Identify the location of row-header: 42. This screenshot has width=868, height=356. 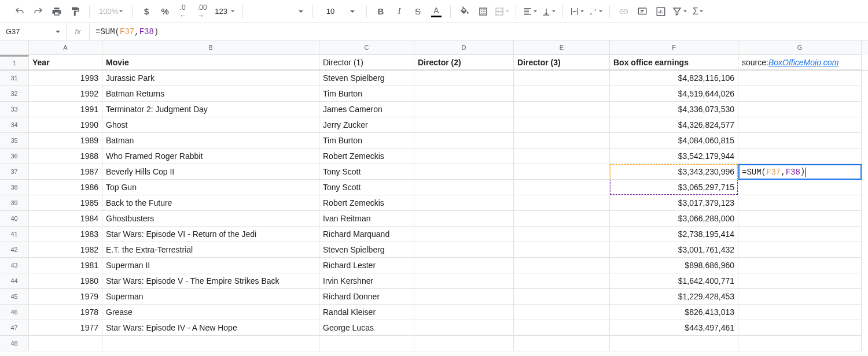
(14, 250).